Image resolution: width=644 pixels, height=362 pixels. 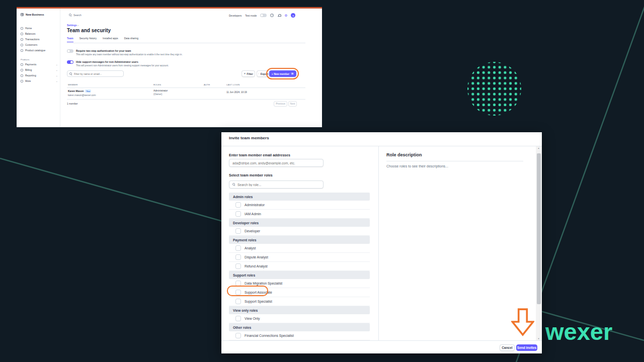 I want to click on wexer-logo: wexer, so click(x=579, y=332).